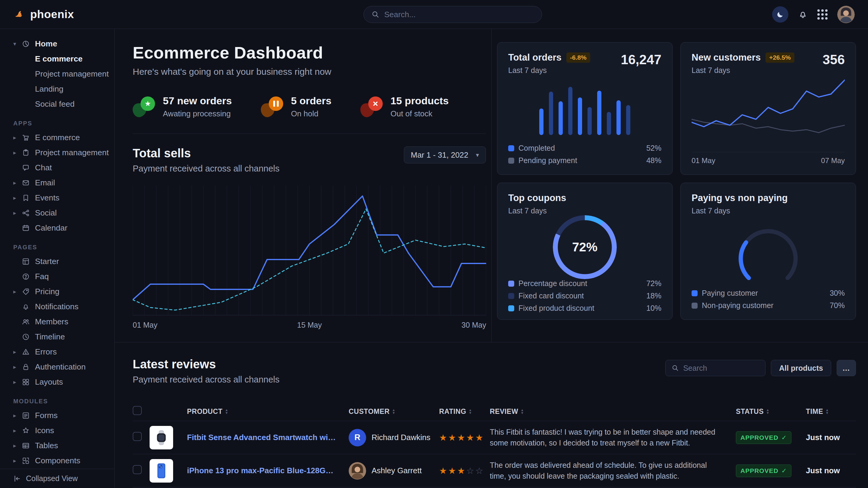  I want to click on envelope-icon, so click(28, 183).